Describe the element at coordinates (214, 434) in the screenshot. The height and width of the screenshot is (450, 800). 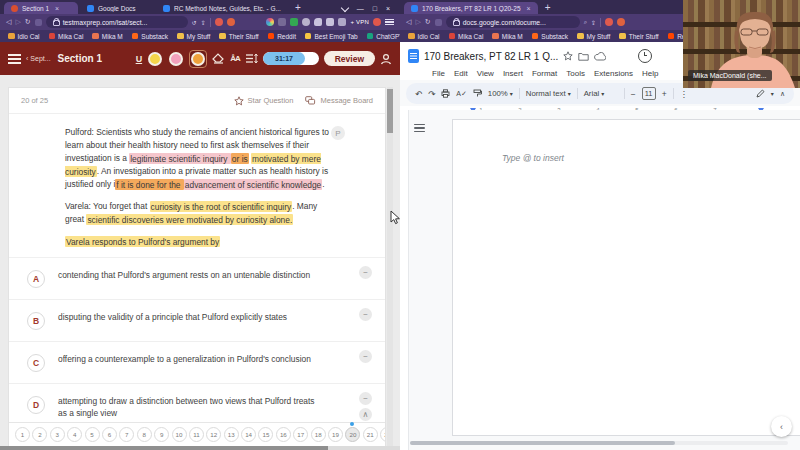
I see `question-number-button: 12` at that location.